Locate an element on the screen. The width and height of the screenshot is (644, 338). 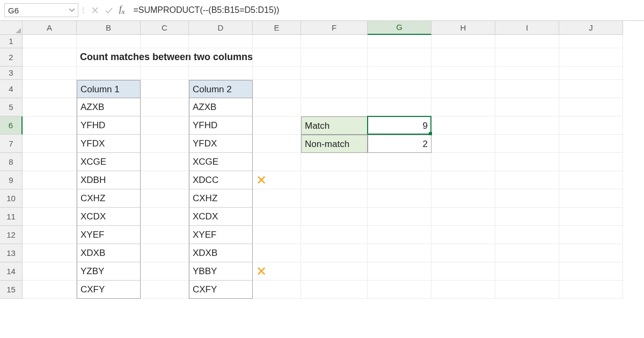
cell-A11 is located at coordinates (49, 217).